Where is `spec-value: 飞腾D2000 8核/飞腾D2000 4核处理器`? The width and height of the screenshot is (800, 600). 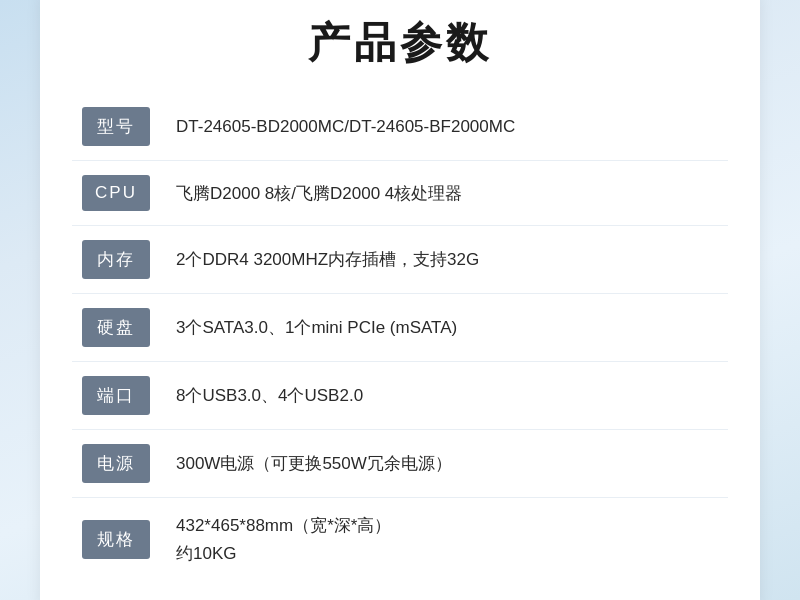
spec-value: 飞腾D2000 8核/飞腾D2000 4核处理器 is located at coordinates (444, 194).